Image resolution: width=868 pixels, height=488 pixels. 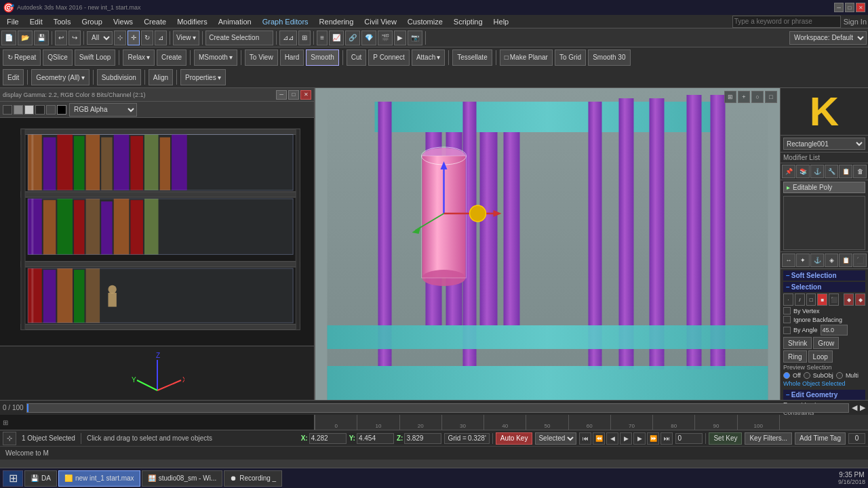 What do you see at coordinates (103, 110) in the screenshot?
I see `channel-dropdown: RGB Alpha RGB Alpha` at bounding box center [103, 110].